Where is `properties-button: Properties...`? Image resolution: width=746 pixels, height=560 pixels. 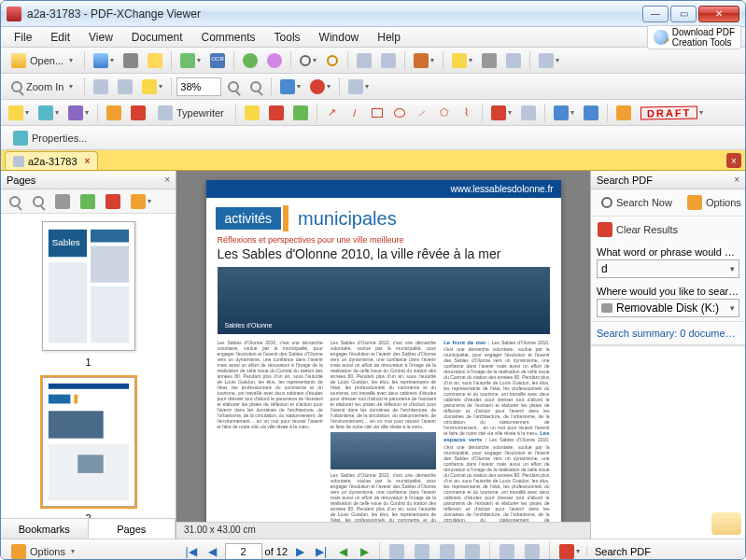 properties-button: Properties... is located at coordinates (50, 138).